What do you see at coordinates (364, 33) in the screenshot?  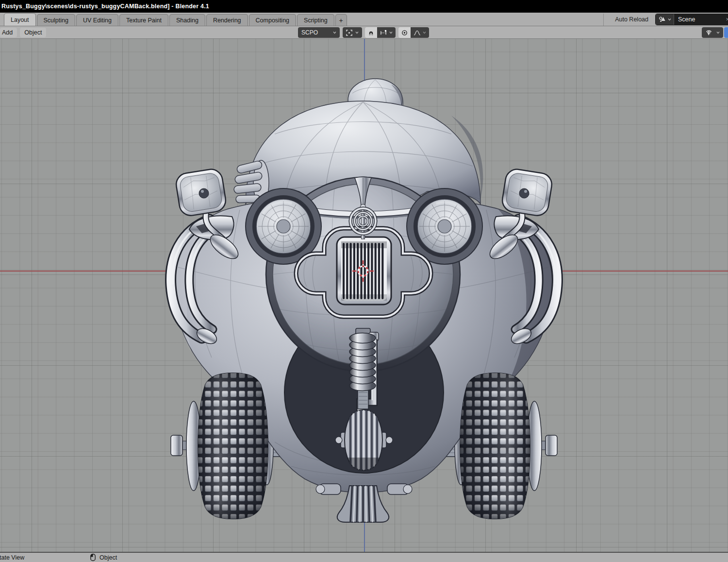 I see `viewport-header: Add Object SCPO` at bounding box center [364, 33].